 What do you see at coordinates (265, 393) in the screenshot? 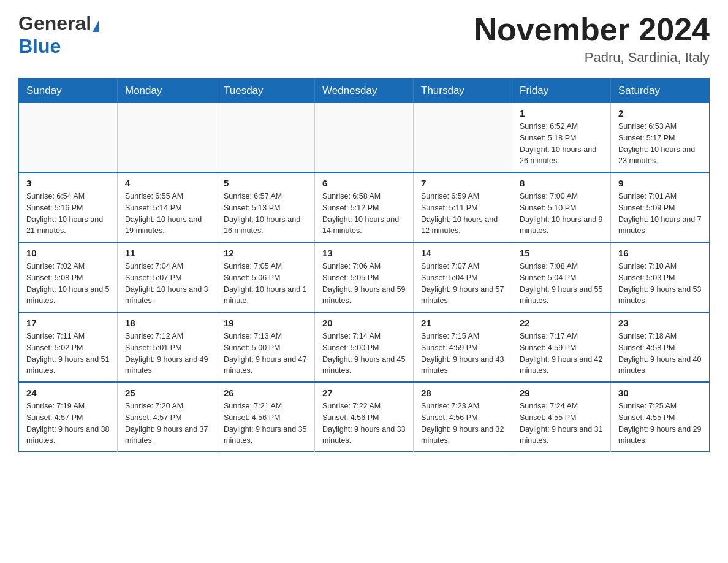
I see `day-number: 26` at bounding box center [265, 393].